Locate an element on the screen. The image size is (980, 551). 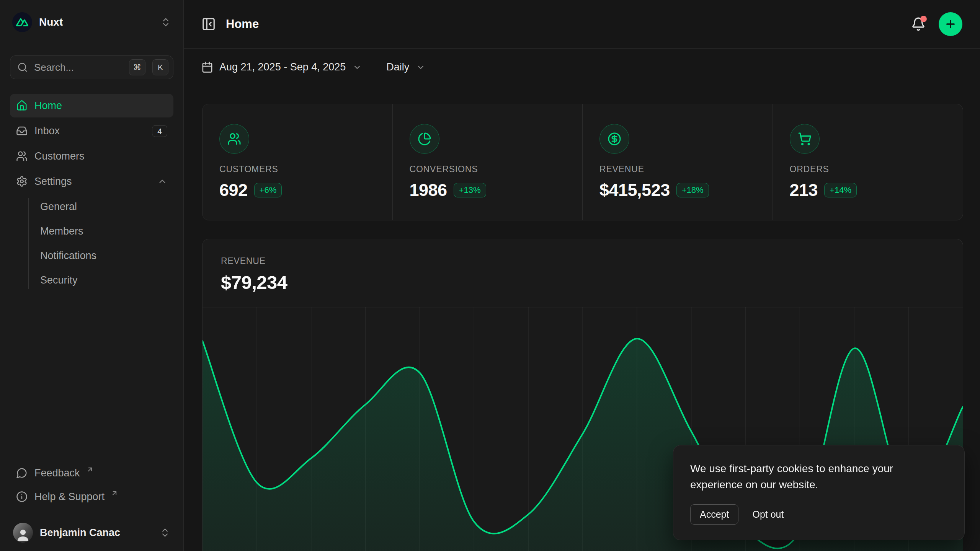
avatar is located at coordinates (23, 533).